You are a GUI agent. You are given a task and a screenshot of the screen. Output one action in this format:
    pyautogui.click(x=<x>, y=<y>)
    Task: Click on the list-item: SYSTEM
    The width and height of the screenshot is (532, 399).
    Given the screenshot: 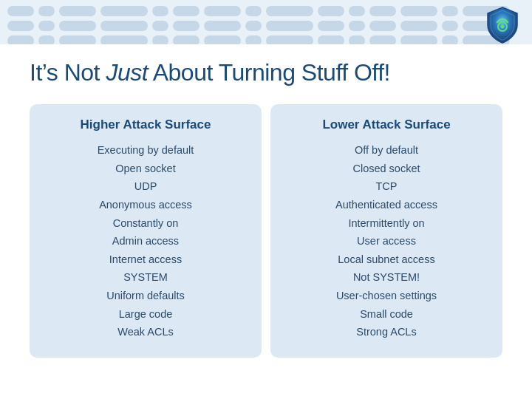 What is the action you would take?
    pyautogui.click(x=146, y=278)
    